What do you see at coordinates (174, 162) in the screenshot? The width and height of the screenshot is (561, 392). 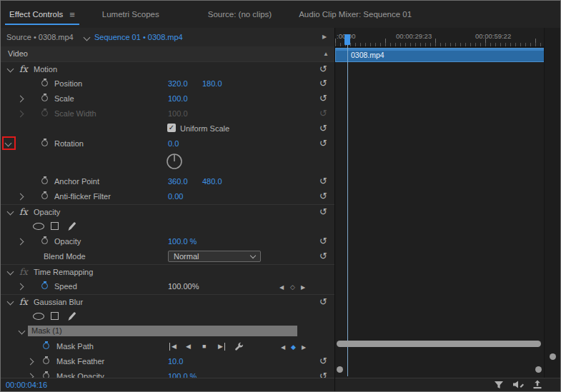 I see `rotation-dial` at bounding box center [174, 162].